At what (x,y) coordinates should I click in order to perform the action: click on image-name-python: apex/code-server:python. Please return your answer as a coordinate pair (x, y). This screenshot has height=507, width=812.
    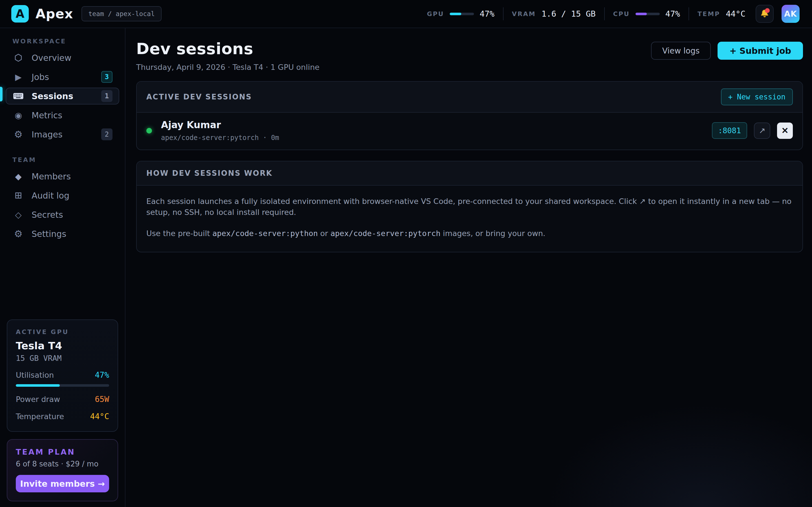
    Looking at the image, I should click on (265, 233).